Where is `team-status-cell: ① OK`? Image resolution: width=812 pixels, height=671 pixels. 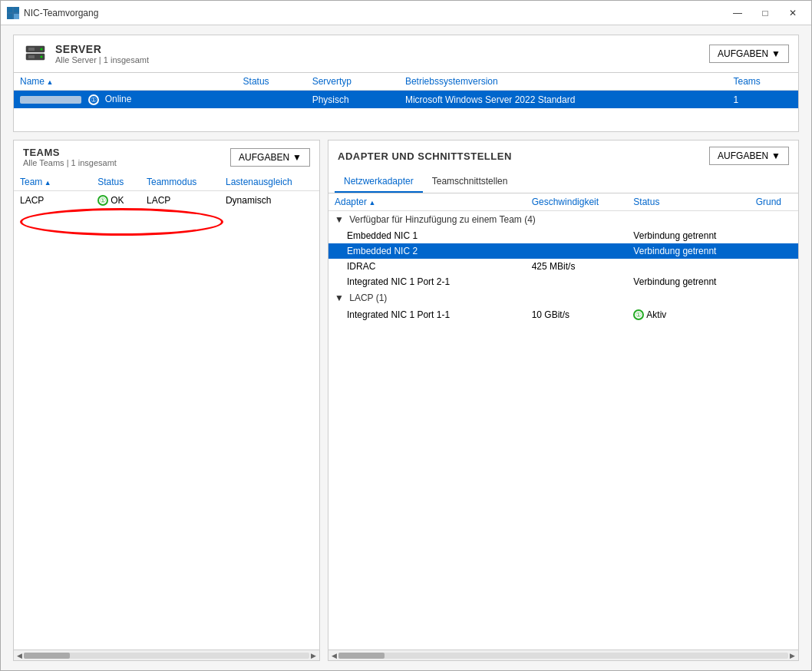 team-status-cell: ① OK is located at coordinates (116, 200).